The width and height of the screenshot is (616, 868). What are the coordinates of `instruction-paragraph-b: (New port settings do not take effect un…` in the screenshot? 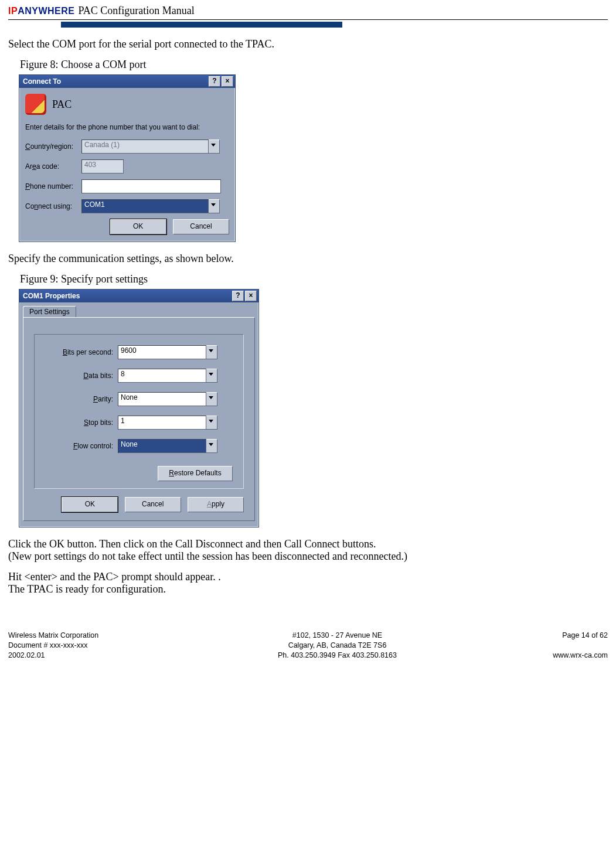 It's located at (308, 557).